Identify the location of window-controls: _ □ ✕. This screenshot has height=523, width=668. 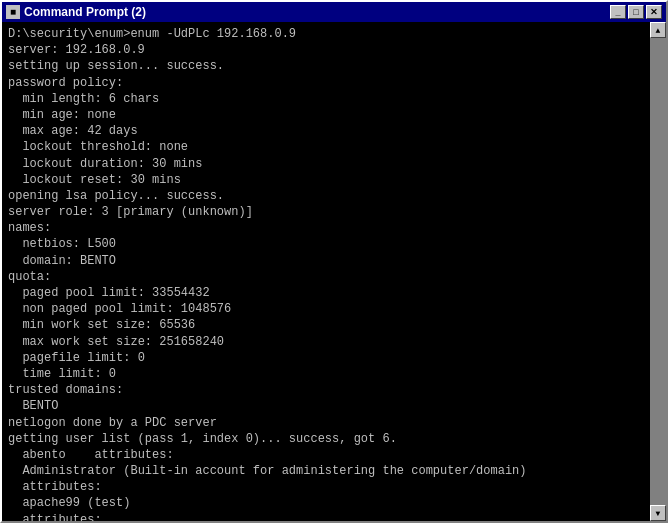
(636, 12).